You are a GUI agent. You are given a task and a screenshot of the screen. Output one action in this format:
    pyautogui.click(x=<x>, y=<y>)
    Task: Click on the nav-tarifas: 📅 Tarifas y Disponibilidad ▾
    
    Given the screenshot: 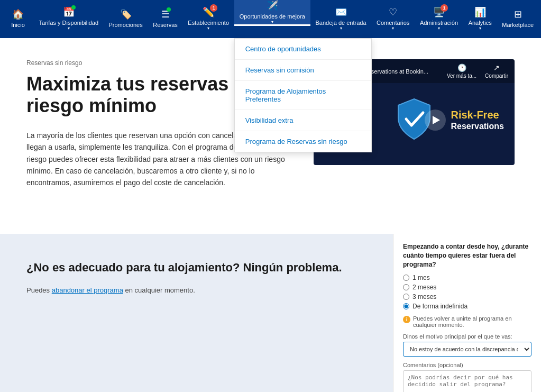 What is the action you would take?
    pyautogui.click(x=69, y=19)
    